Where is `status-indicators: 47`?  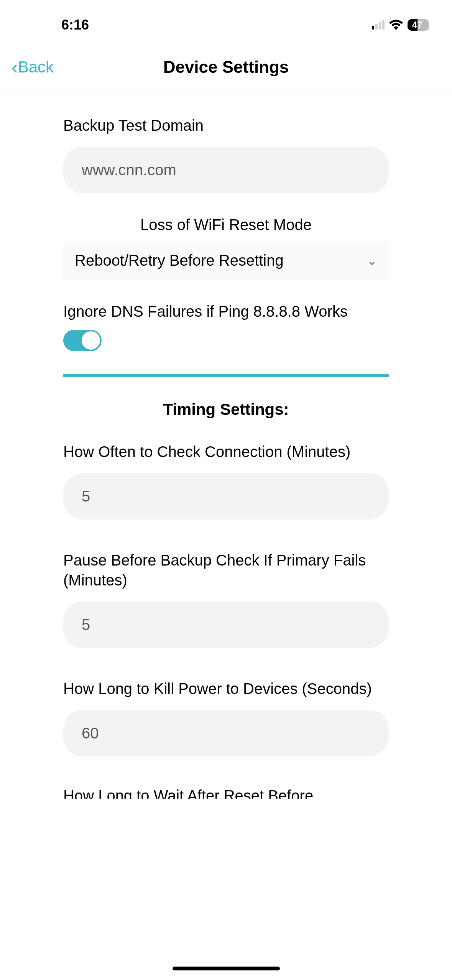
status-indicators: 47 is located at coordinates (400, 25).